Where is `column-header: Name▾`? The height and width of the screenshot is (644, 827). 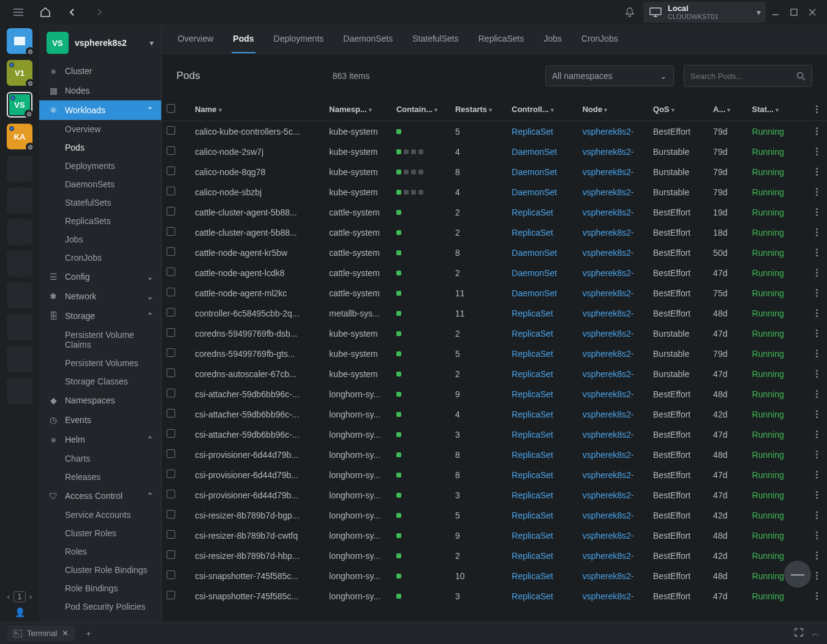 column-header: Name▾ is located at coordinates (257, 110).